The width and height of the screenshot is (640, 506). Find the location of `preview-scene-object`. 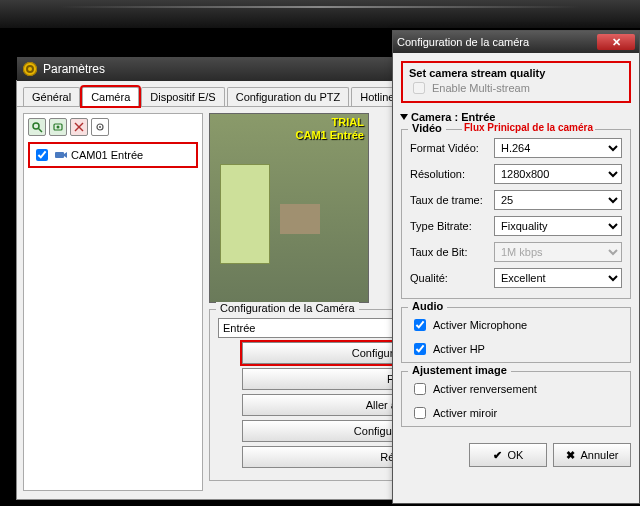

preview-scene-object is located at coordinates (245, 214).